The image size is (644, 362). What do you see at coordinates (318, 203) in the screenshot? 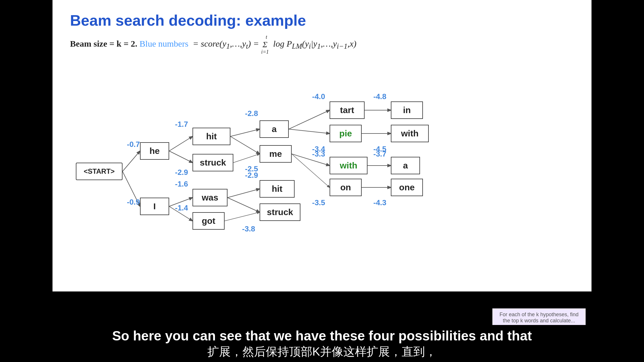
I see `score-on: -3.5` at bounding box center [318, 203].